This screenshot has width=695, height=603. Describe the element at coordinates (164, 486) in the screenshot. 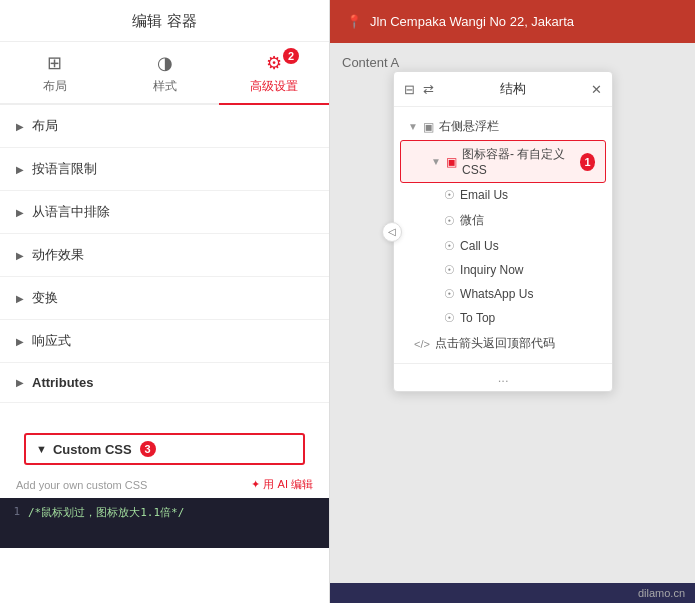

I see `custom-css-hint: Add your own custom CSS ✦ 用 AI 编辑` at that location.